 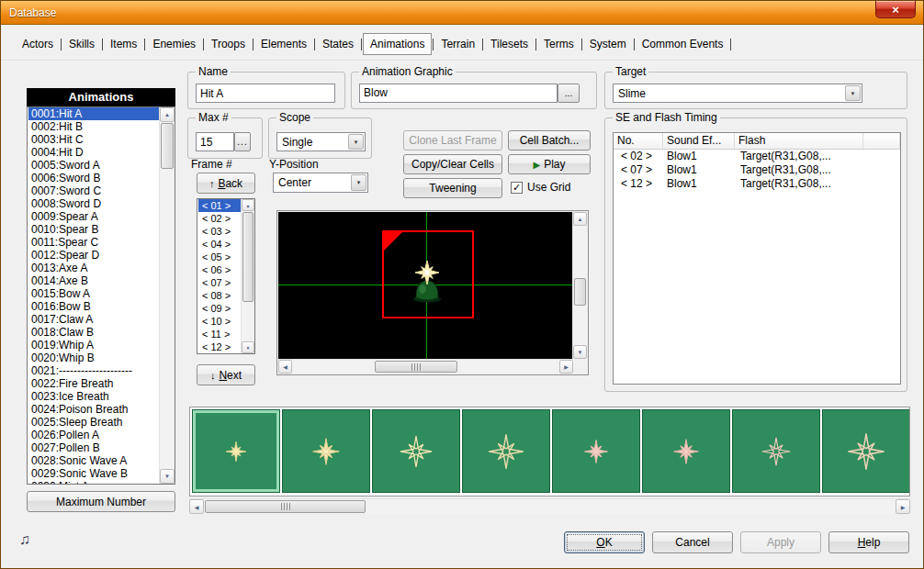 I want to click on copy-clear-cells-button: Copy/Clear Cells, so click(x=453, y=164).